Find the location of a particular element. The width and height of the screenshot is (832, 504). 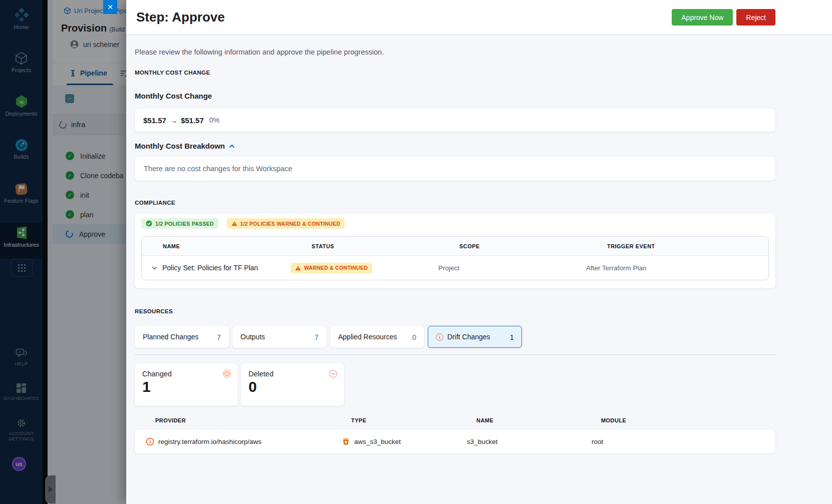

close-button: ✕ is located at coordinates (110, 7).